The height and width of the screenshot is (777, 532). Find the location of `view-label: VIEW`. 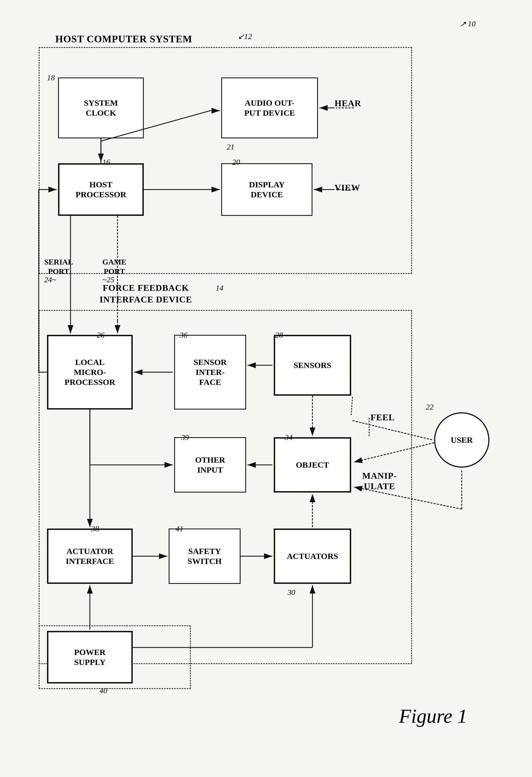

view-label: VIEW is located at coordinates (348, 188).